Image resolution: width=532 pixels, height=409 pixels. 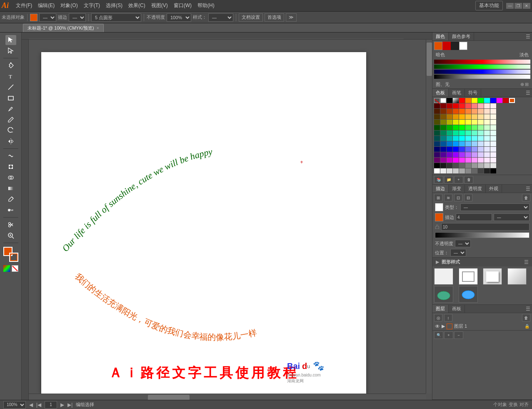 I want to click on workspace-selector: 基本功能, so click(x=489, y=6).